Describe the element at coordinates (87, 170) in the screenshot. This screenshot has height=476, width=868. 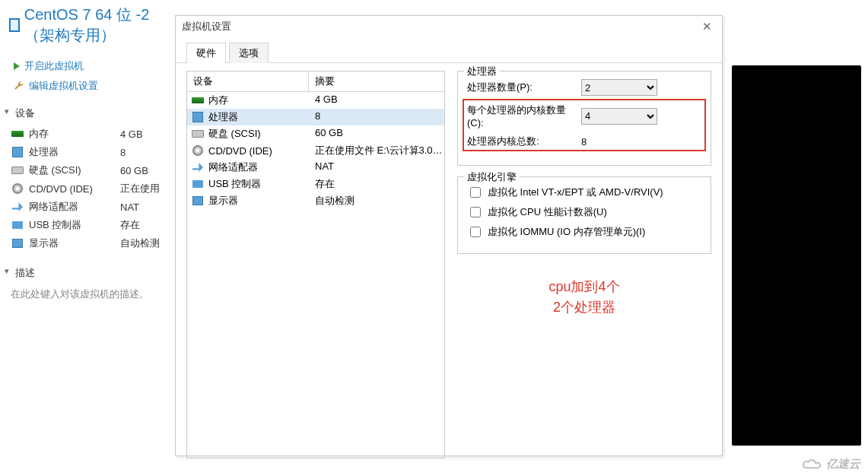
I see `left-device-row: 硬盘 (SCSI)60 GB` at that location.